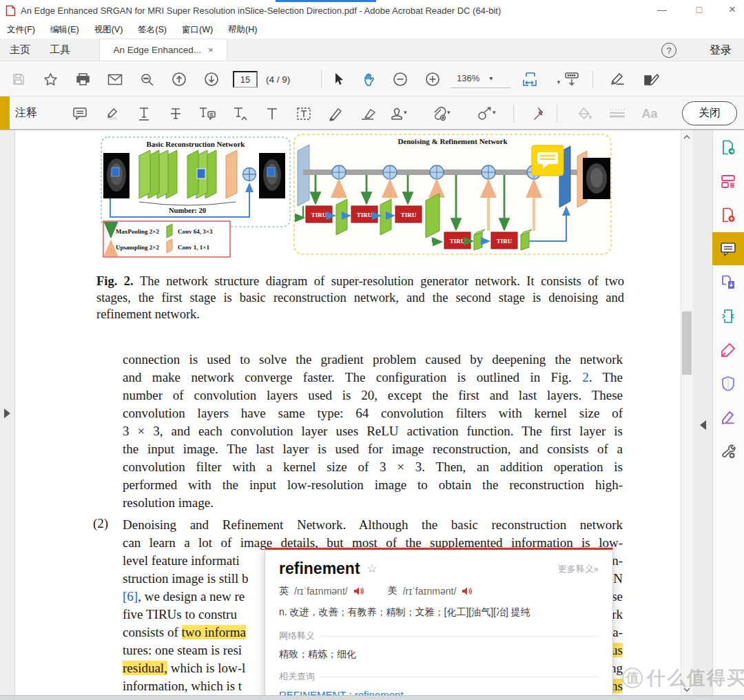 The height and width of the screenshot is (700, 744). I want to click on watermark: 值 什么值得买, so click(683, 678).